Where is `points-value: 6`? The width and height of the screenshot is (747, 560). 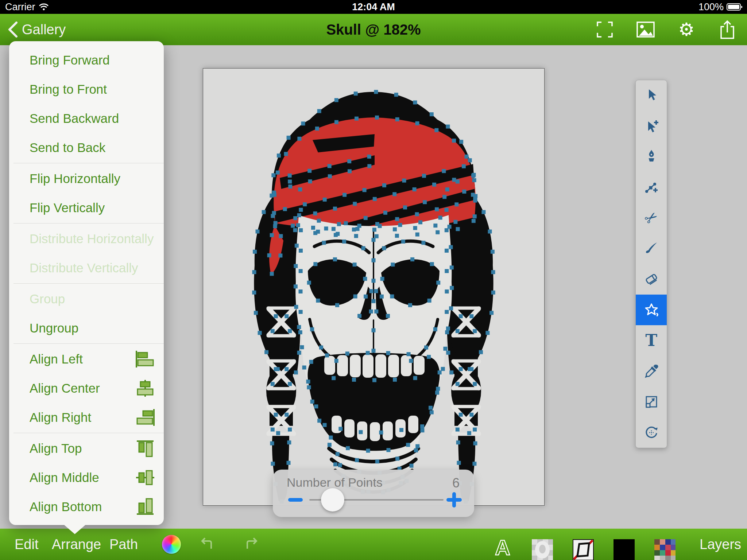
points-value: 6 is located at coordinates (456, 483).